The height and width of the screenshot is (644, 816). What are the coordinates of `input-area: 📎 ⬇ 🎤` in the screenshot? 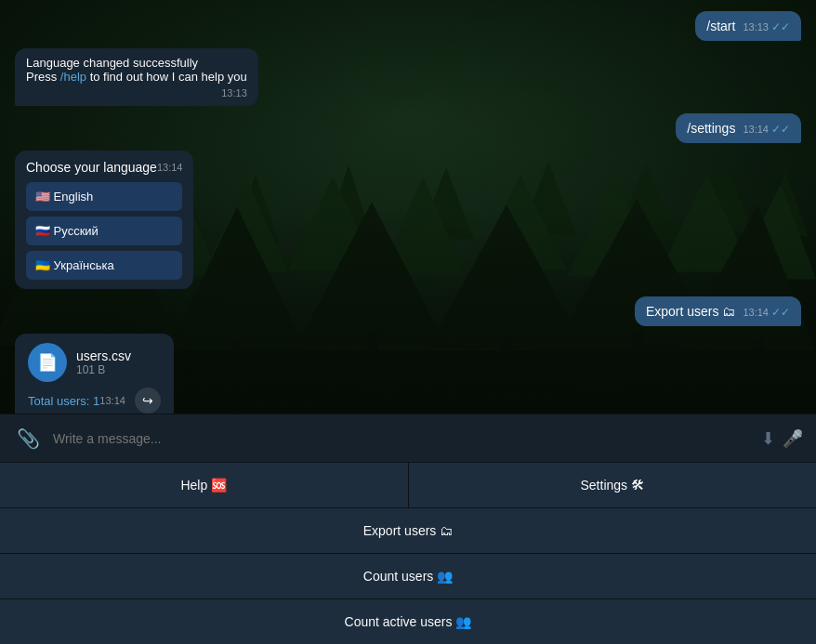 It's located at (408, 438).